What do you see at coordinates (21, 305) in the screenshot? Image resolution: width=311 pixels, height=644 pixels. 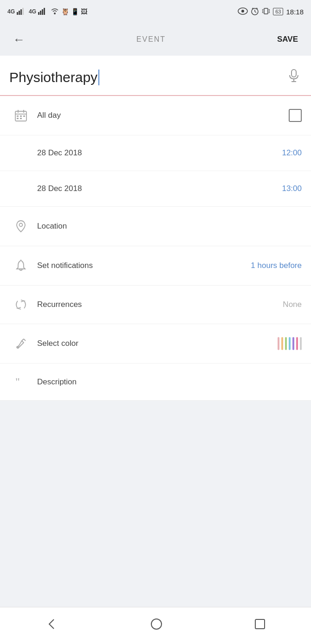 I see `recurrence-icon` at bounding box center [21, 305].